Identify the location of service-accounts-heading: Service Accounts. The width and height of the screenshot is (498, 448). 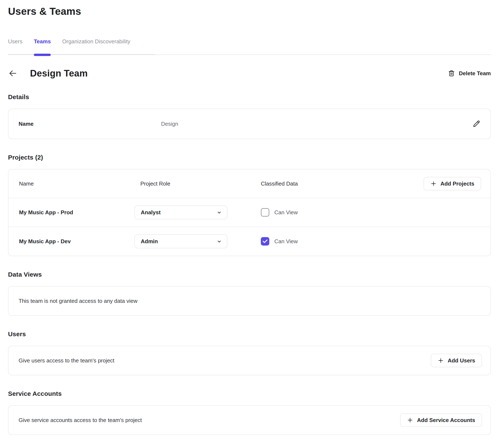
(250, 394).